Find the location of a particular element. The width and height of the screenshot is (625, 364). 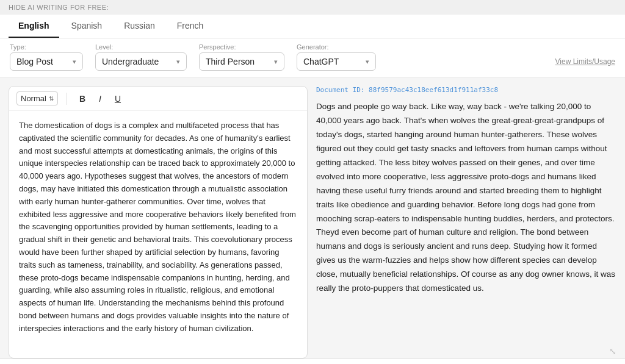

type-label: Type: is located at coordinates (46, 47).